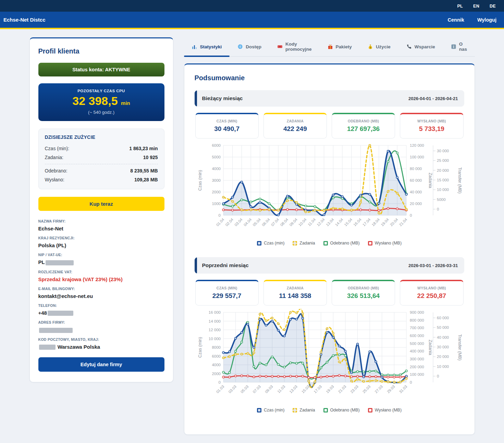 The height and width of the screenshot is (443, 504). What do you see at coordinates (101, 344) in the screenshot?
I see `field-postal-city-country: KOD POCZTOWY, MIASTO, KRAJ: Warszawa Pol…` at bounding box center [101, 344].